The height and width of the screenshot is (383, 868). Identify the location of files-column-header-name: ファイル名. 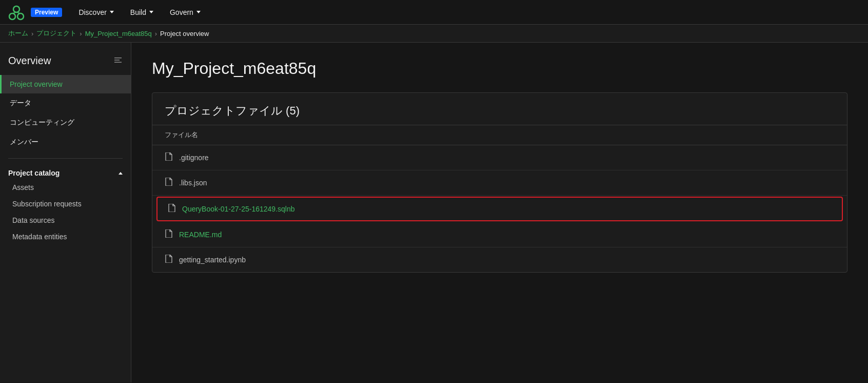
(182, 135).